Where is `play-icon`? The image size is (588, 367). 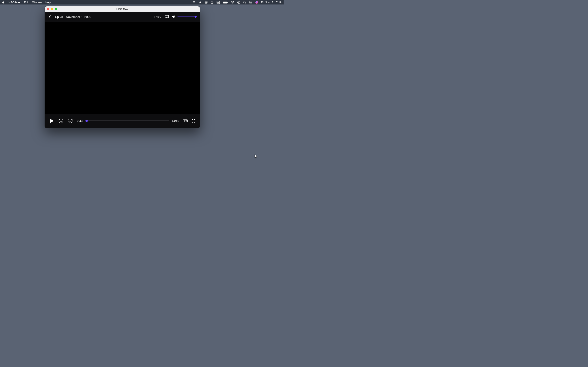
play-icon is located at coordinates (52, 121).